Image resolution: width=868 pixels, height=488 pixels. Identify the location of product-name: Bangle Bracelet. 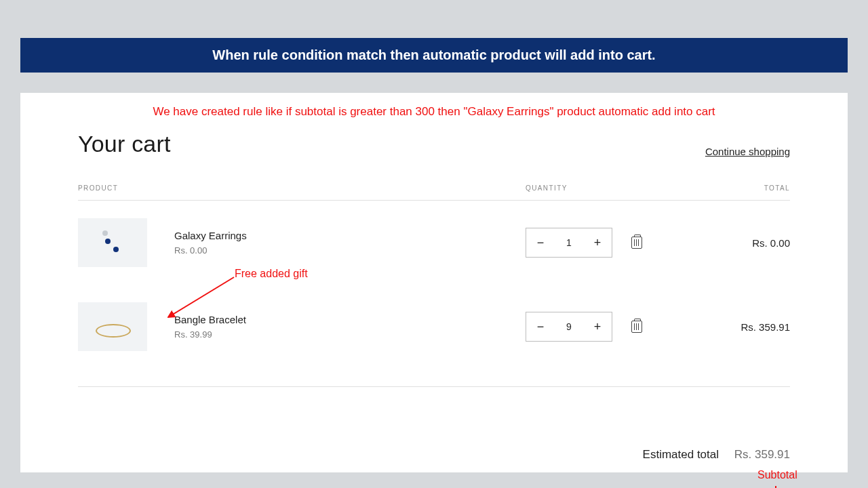
(210, 320).